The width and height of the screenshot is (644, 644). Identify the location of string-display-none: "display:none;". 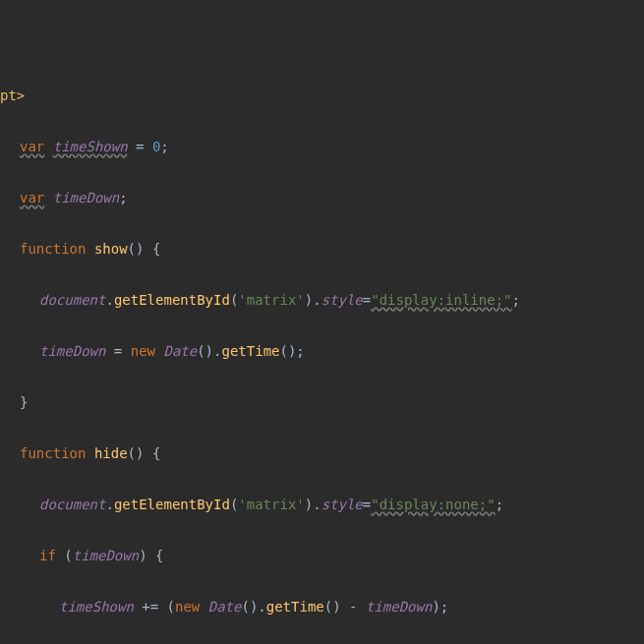
(433, 504).